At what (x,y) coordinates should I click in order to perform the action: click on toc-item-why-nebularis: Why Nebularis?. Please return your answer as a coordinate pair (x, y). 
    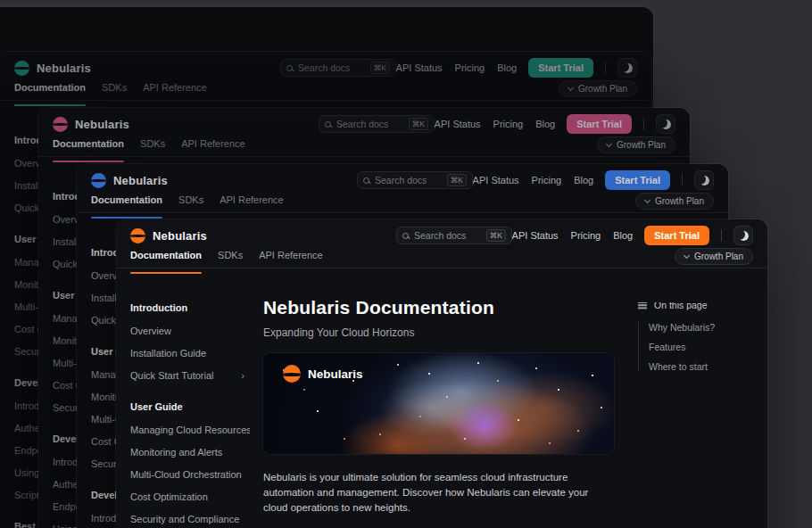
    Looking at the image, I should click on (696, 327).